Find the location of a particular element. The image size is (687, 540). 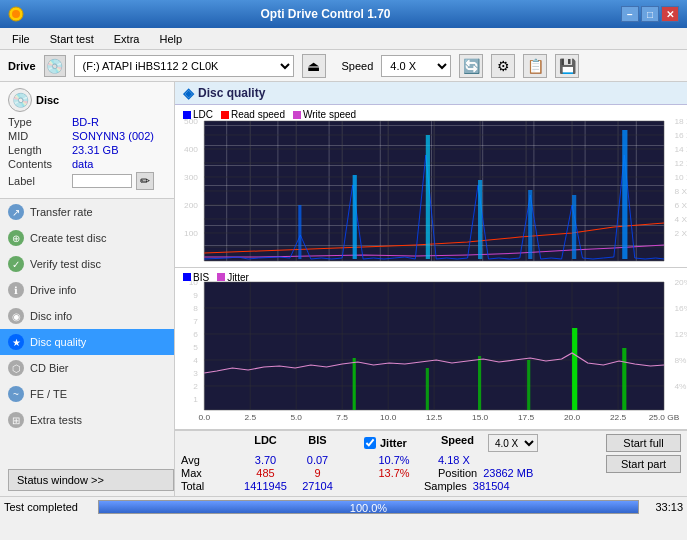

cd-bier-icon: ⬡ is located at coordinates (16, 368).